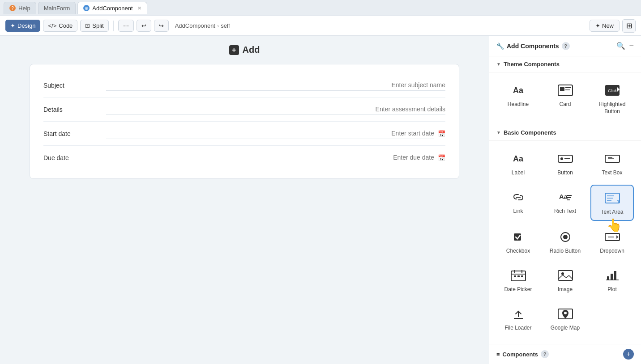  Describe the element at coordinates (500, 46) in the screenshot. I see `panel-title-icon: 🔧` at that location.